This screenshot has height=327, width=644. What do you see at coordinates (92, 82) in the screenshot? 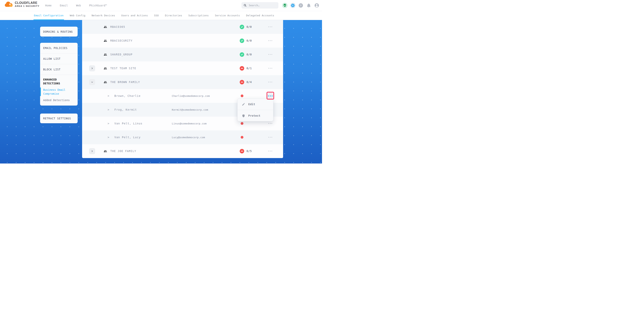
I see `chevron-down-icon` at bounding box center [92, 82].